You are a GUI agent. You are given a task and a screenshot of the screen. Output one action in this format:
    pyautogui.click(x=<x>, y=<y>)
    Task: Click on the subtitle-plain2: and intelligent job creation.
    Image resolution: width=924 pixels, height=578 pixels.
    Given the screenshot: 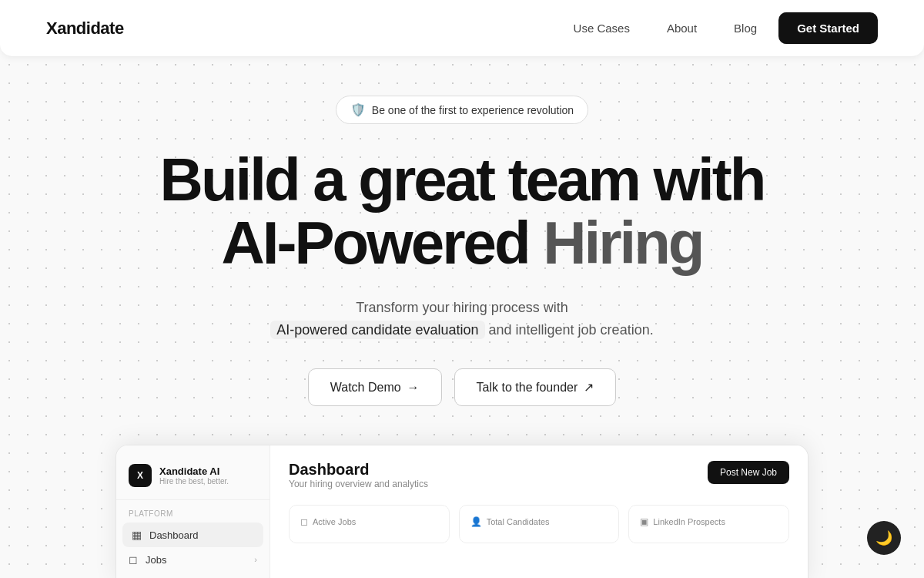 What is the action you would take?
    pyautogui.click(x=571, y=330)
    